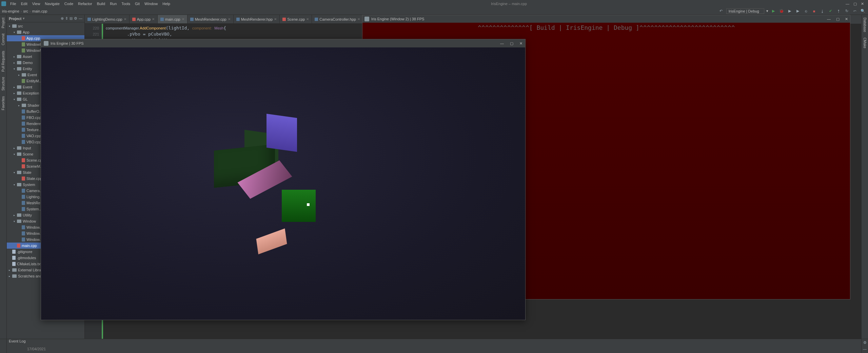 The image size is (868, 353). Describe the element at coordinates (101, 4) in the screenshot. I see `menu-build: Build` at that location.